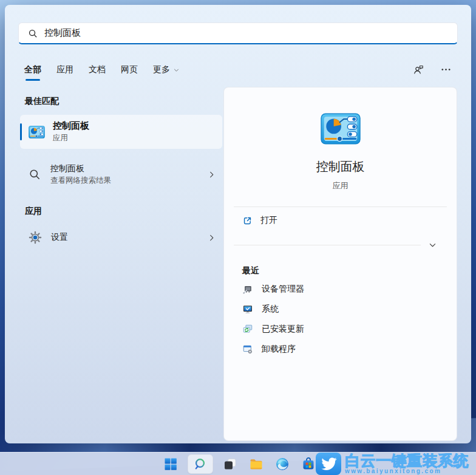 The height and width of the screenshot is (475, 476). Describe the element at coordinates (248, 329) in the screenshot. I see `installed-updates-icon` at that location.